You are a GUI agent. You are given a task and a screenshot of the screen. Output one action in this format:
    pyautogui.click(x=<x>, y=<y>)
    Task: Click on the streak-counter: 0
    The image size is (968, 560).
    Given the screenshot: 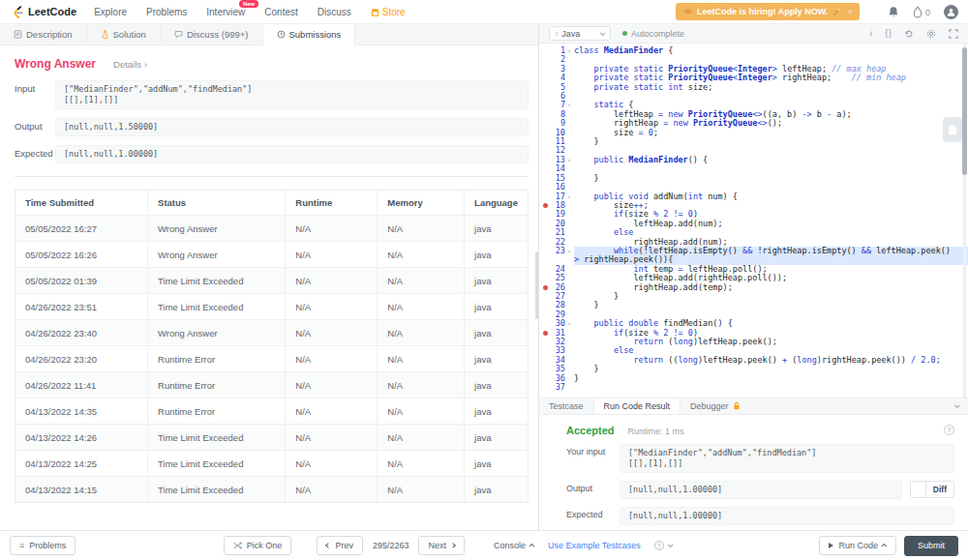 What is the action you would take?
    pyautogui.click(x=922, y=12)
    